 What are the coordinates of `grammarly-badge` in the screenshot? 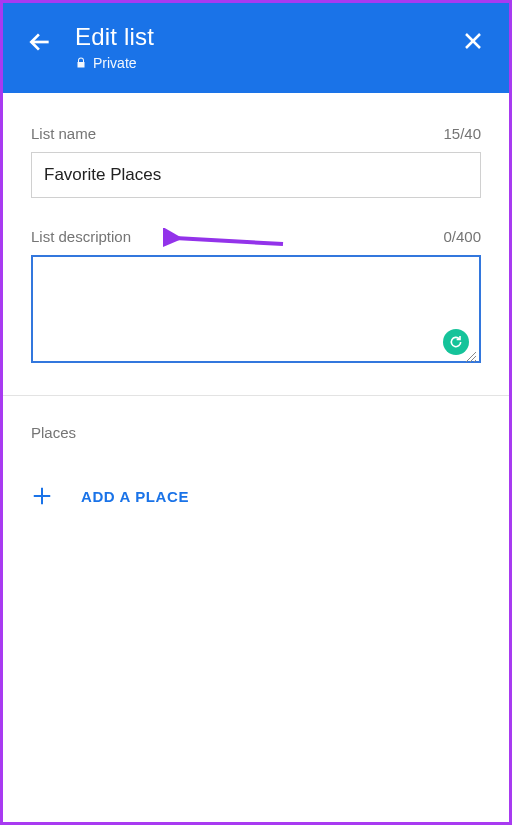 It's located at (456, 342).